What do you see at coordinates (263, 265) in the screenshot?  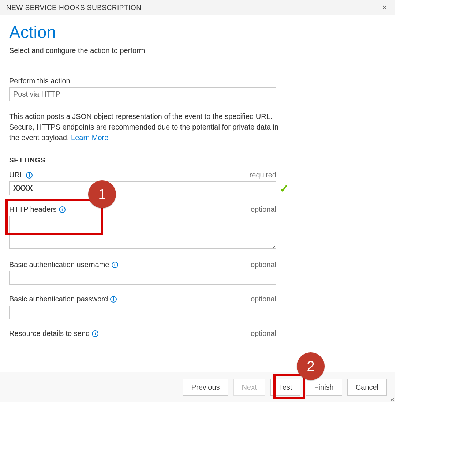 I see `basic-user-hint: optional` at bounding box center [263, 265].